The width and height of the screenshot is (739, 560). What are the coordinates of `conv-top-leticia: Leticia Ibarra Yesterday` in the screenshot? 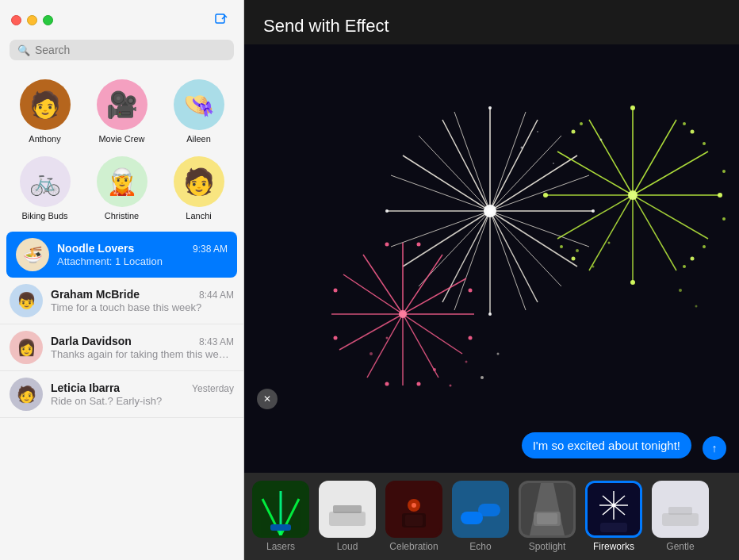 It's located at (143, 388).